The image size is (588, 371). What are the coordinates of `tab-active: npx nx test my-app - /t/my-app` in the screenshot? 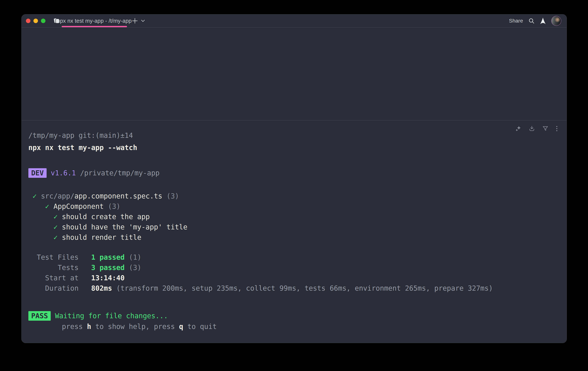 It's located at (94, 21).